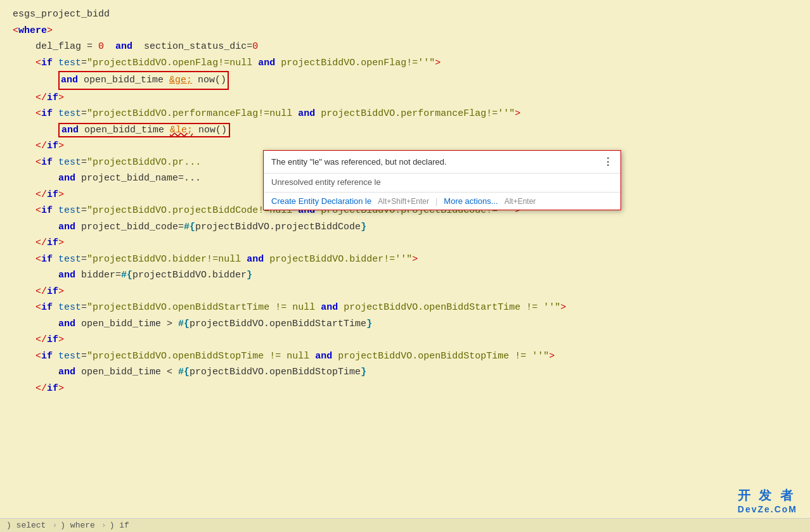 This screenshot has height=532, width=810. What do you see at coordinates (405, 63) in the screenshot?
I see `code-line-4: <if test="projectBiddVO.openFlag!=null a…` at bounding box center [405, 63].